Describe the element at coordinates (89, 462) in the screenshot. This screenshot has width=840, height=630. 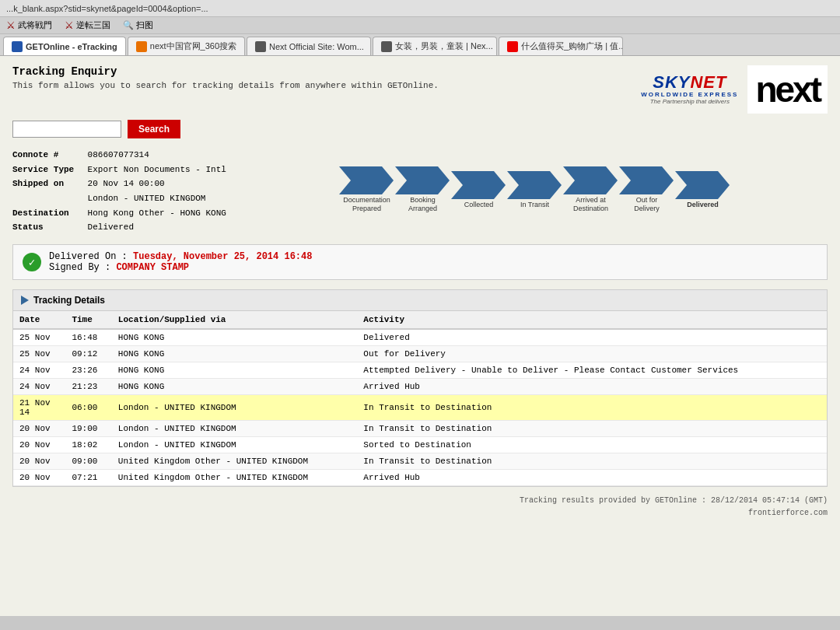
I see `cell-time: 09:00` at that location.